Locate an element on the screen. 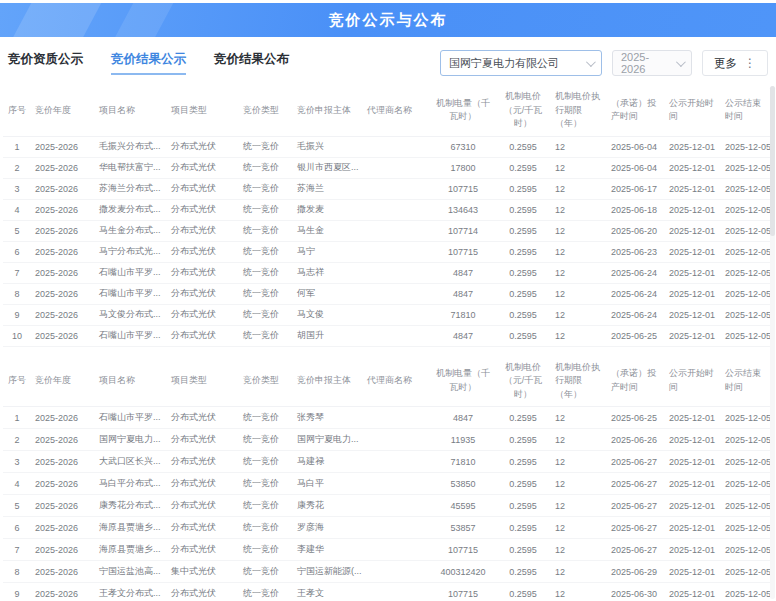  more-button: 更多 ⋮ is located at coordinates (735, 63).